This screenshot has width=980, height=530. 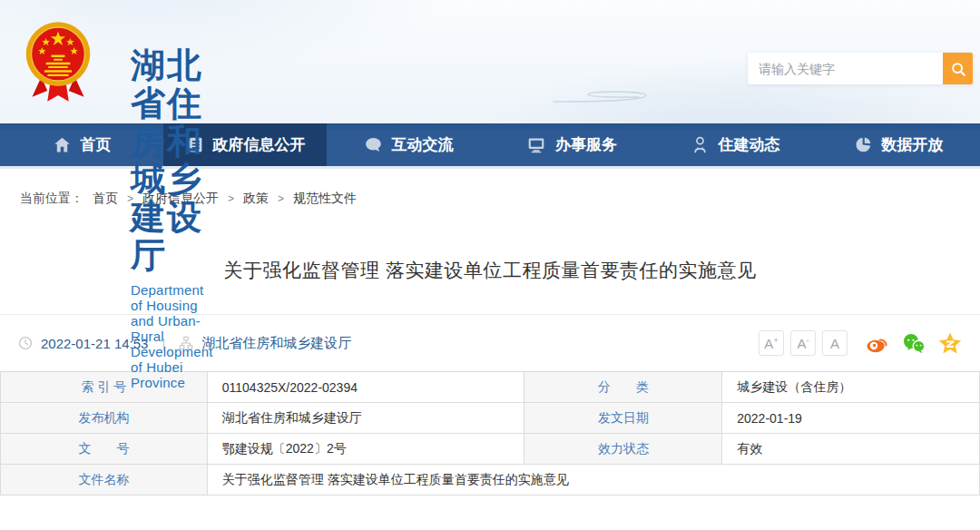 I want to click on breadcrumb-prefix: 当前位置：, so click(x=52, y=199).